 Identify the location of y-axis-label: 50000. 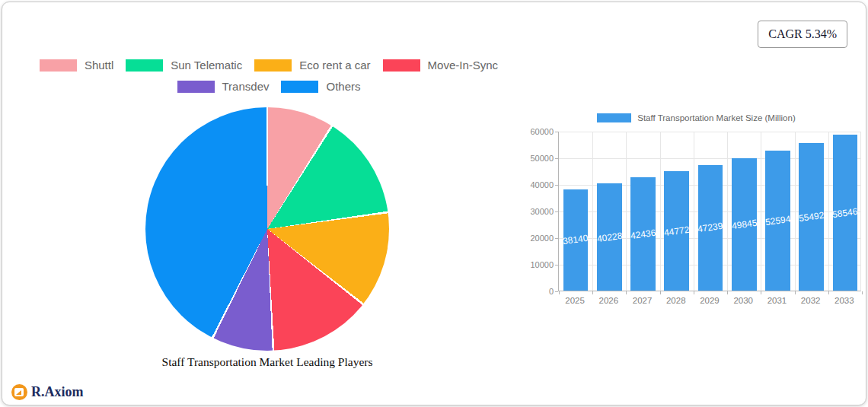
(540, 158).